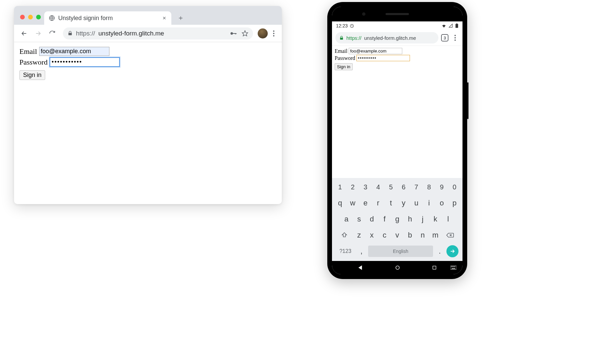 The height and width of the screenshot is (364, 590). What do you see at coordinates (22, 17) in the screenshot?
I see `close-window-button` at bounding box center [22, 17].